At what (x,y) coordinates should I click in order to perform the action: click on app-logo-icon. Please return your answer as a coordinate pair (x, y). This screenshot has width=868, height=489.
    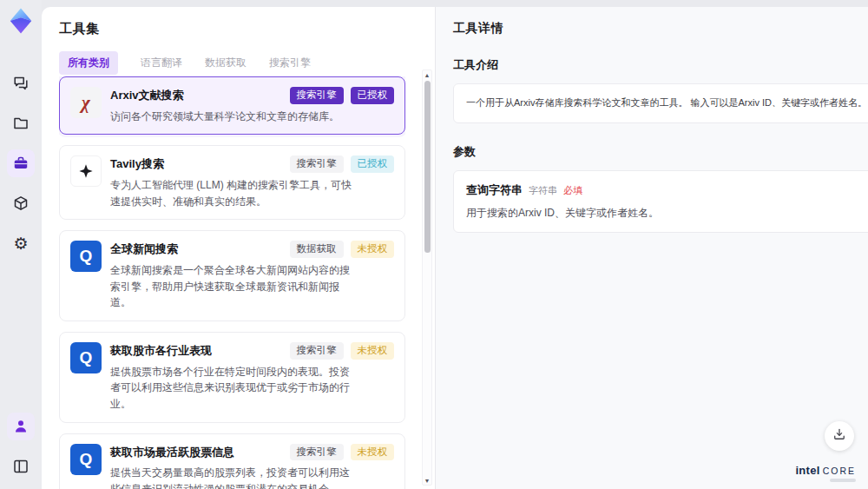
    Looking at the image, I should click on (21, 21).